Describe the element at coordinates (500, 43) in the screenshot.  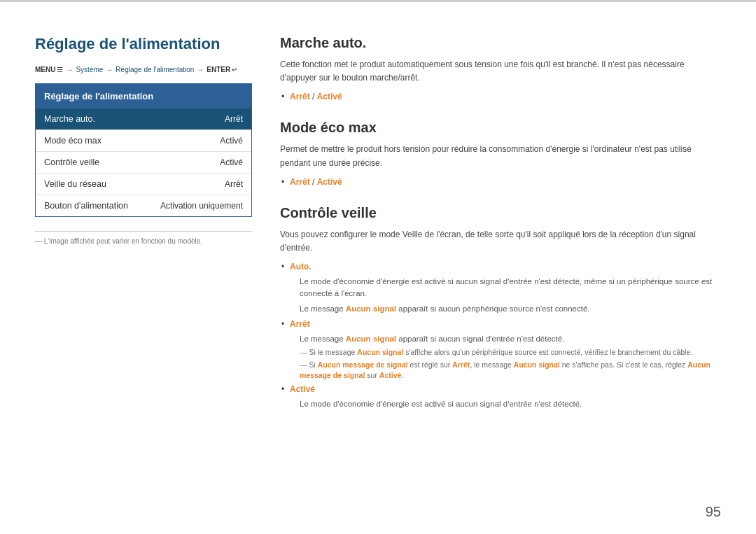
I see `section-title-marche-auto: Marche auto.` at that location.